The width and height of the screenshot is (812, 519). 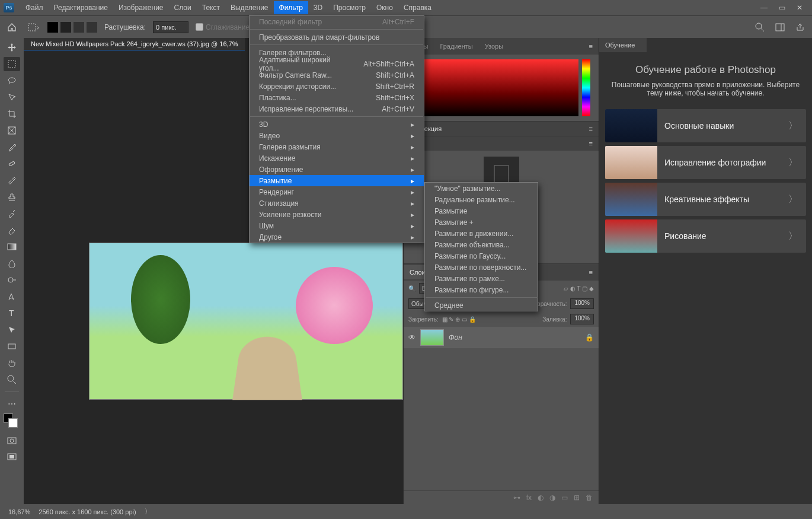 I want to click on group-icon: ▭, so click(x=564, y=498).